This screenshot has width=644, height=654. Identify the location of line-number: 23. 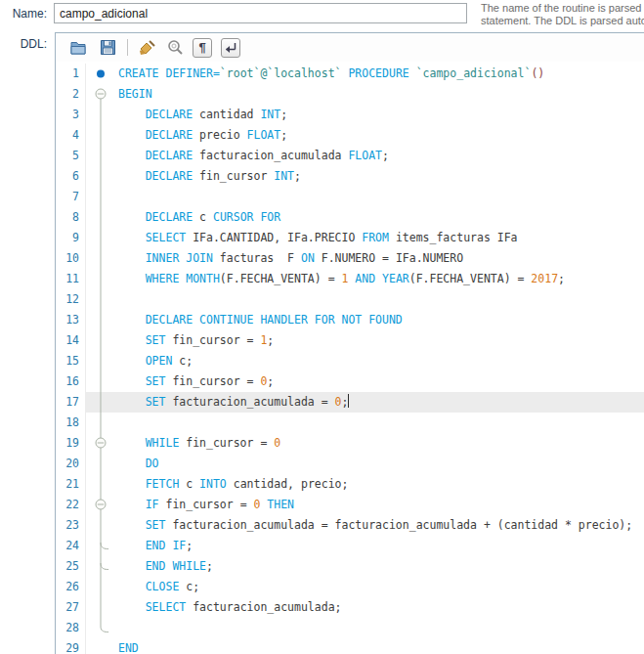
(70, 526).